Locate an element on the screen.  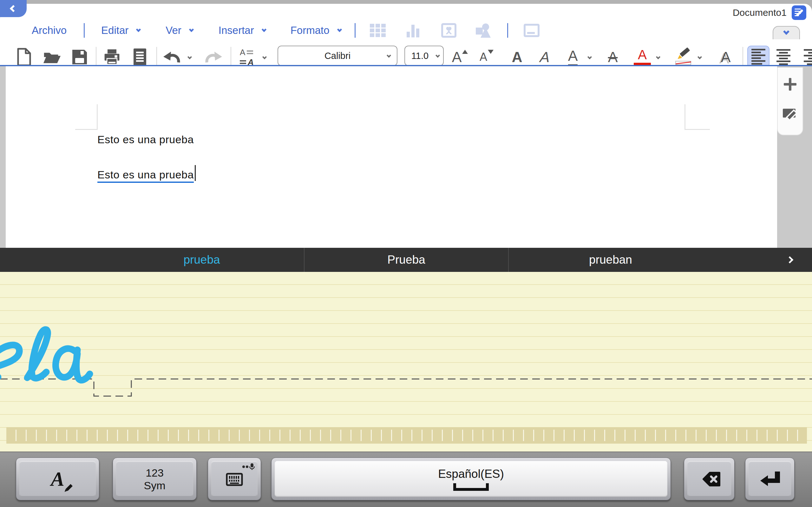
insert-footer-icon is located at coordinates (531, 30).